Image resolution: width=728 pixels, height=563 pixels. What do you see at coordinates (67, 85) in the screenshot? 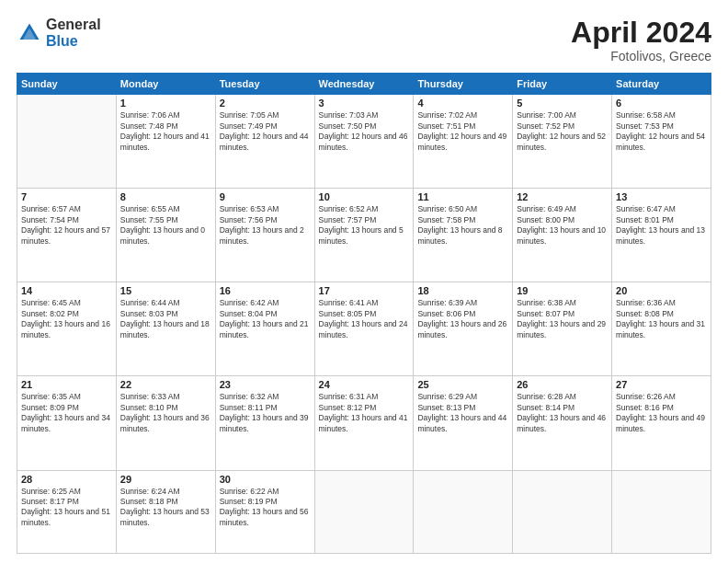
I see `header-sunday: Sunday` at bounding box center [67, 85].